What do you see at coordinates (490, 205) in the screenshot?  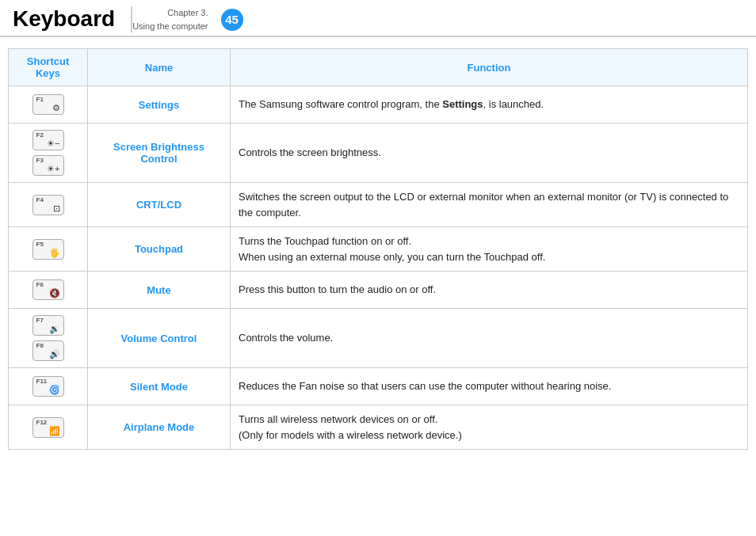 I see `function-cell-crt: Switches the screen output to the LCD or…` at bounding box center [490, 205].